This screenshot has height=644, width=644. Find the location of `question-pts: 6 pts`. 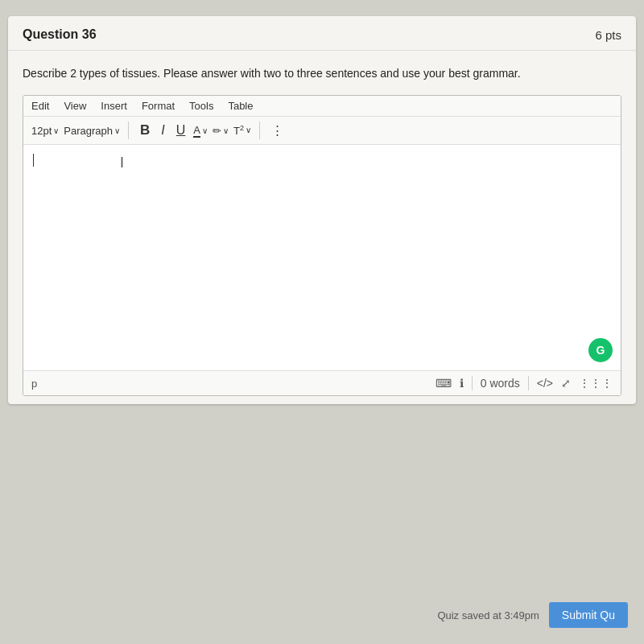

question-pts: 6 pts is located at coordinates (609, 35).